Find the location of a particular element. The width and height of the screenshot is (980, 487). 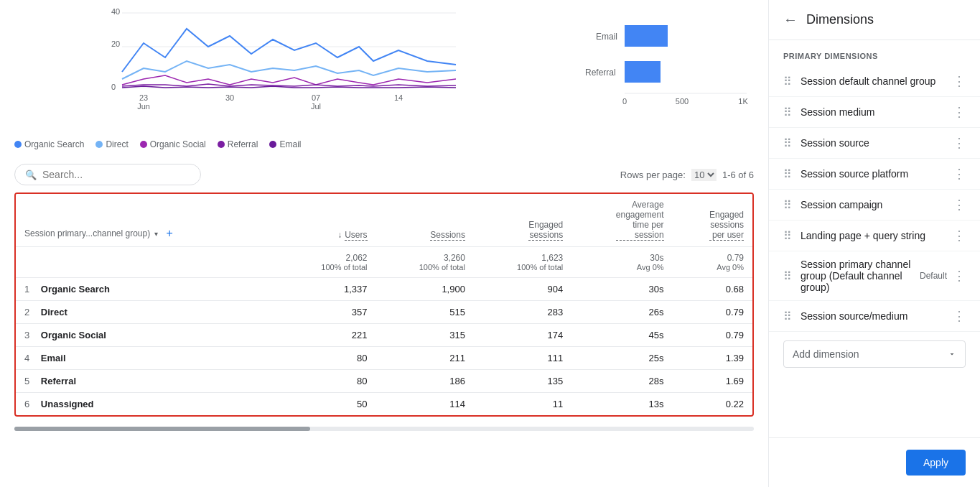

sidebar-item-session-primary-channel-group: ⠿ Session primary channel group (Default… is located at coordinates (874, 276).